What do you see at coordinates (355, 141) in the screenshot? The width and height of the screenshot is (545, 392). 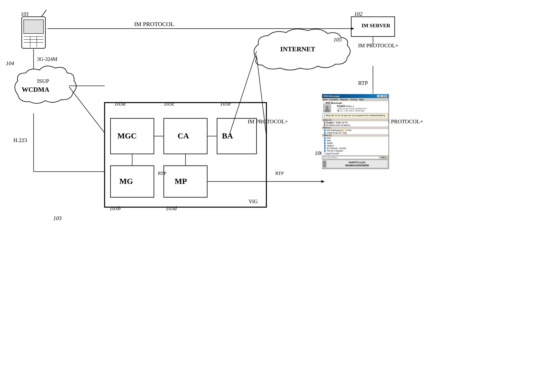 I see `msn-contact-jens: 👤 Jens` at bounding box center [355, 141].